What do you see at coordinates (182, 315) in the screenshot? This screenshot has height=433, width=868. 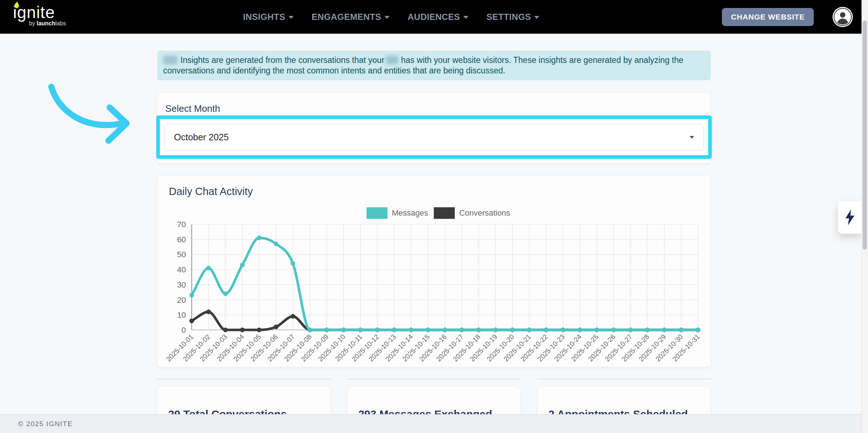 I see `svg-text: 10` at bounding box center [182, 315].